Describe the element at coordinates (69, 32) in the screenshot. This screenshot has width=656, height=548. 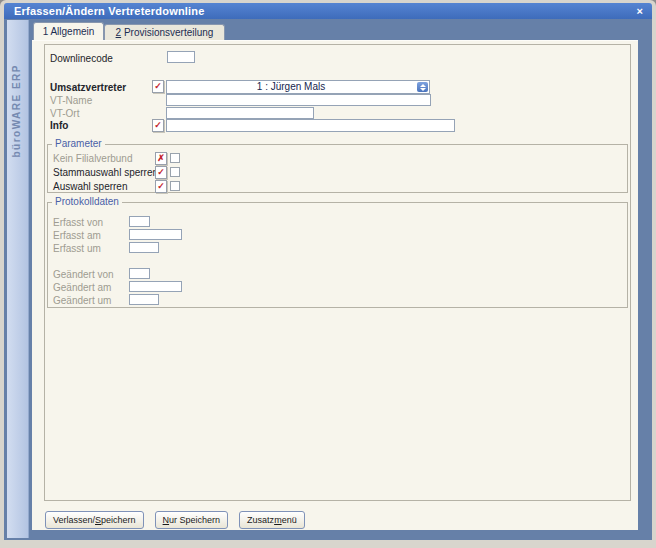
I see `tab-allgemein-label: 1 Allgemein` at that location.